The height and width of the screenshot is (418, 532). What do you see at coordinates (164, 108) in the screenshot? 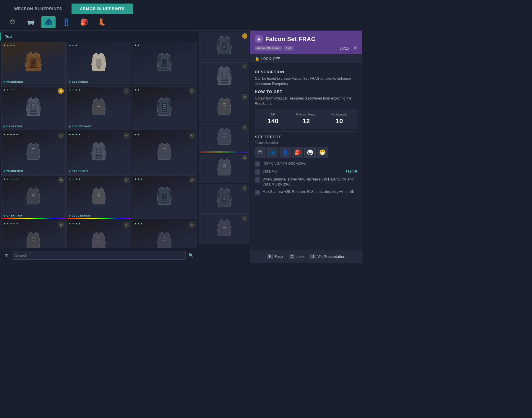
I see `grid-item-6: ✦ ✦✕` at bounding box center [164, 108].